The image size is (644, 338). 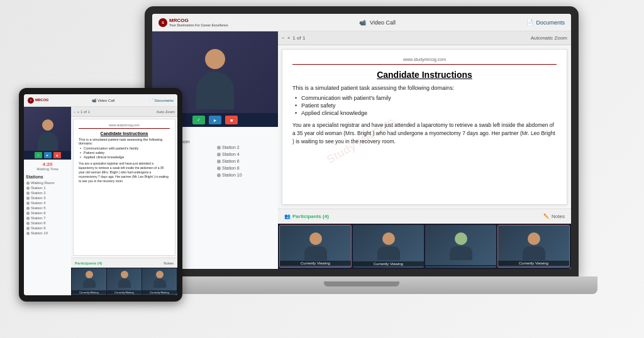 What do you see at coordinates (48, 203) in the screenshot?
I see `t-station-item: Station 4` at bounding box center [48, 203].